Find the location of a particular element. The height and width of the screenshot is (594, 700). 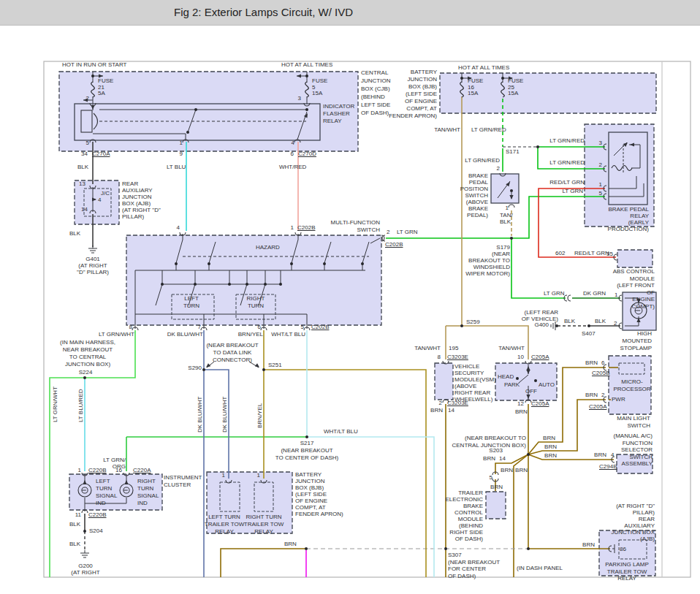

diagram-label: C220A is located at coordinates (142, 471).